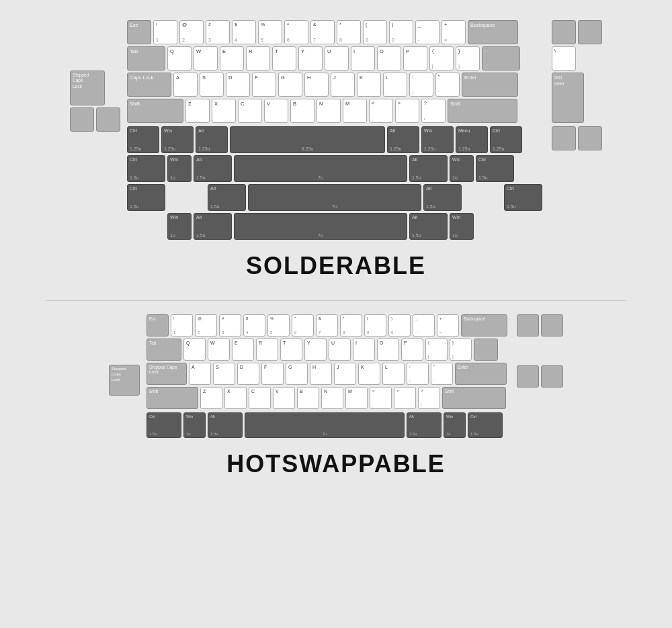 Image resolution: width=672 pixels, height=628 pixels. Describe the element at coordinates (227, 197) in the screenshot. I see `key-alt-l3: Alt 1.5u` at that location.